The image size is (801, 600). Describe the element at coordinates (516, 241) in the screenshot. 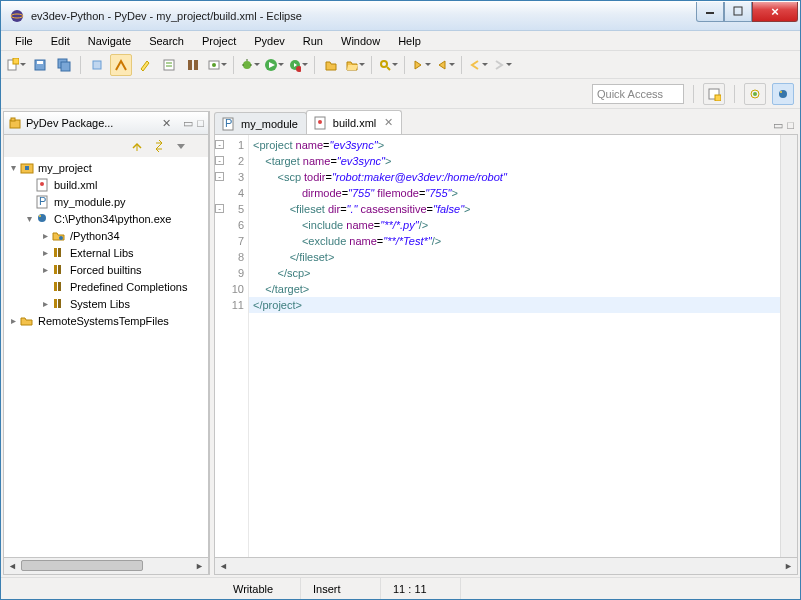

I see `code-line: <exclude name="**/*Test*"/>` at that location.